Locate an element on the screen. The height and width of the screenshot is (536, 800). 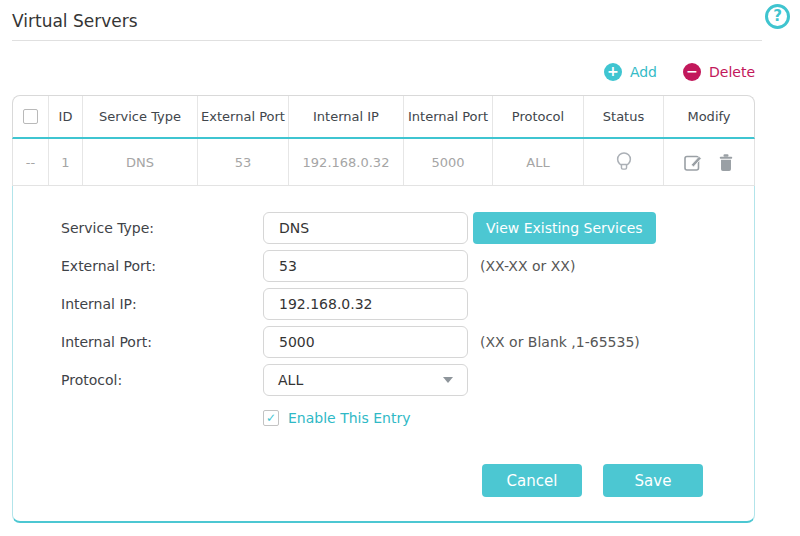
table-header-row: ID Service Type External Port Internal I… is located at coordinates (384, 117).